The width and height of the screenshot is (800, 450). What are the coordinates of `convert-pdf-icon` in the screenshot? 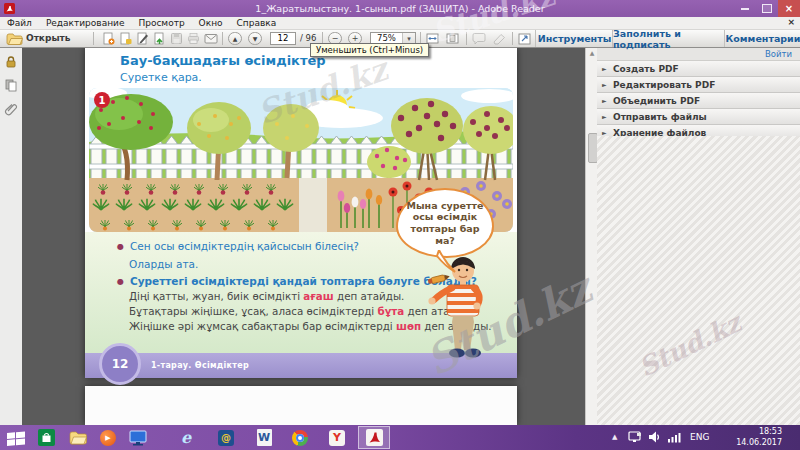 It's located at (108, 38).